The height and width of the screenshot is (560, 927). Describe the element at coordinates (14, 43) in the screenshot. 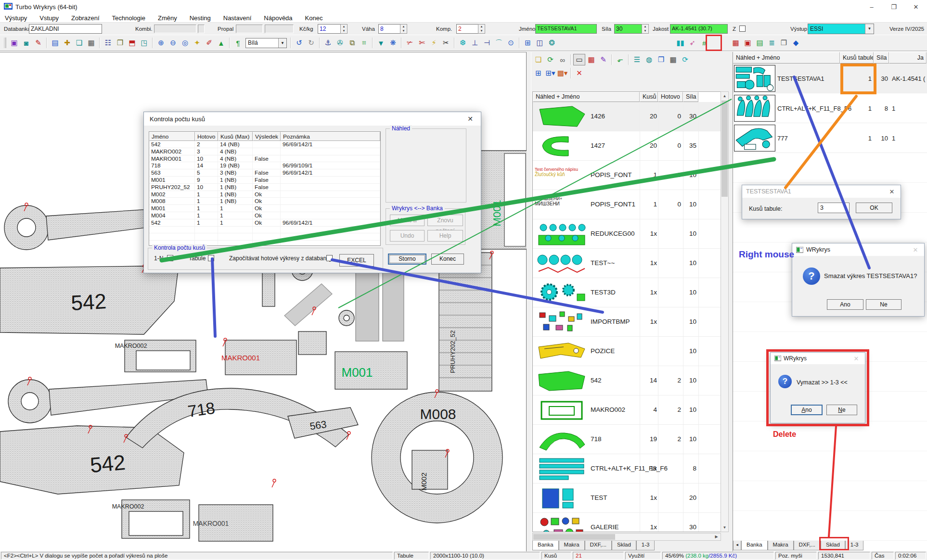

I see `plot-icon: ▣` at that location.